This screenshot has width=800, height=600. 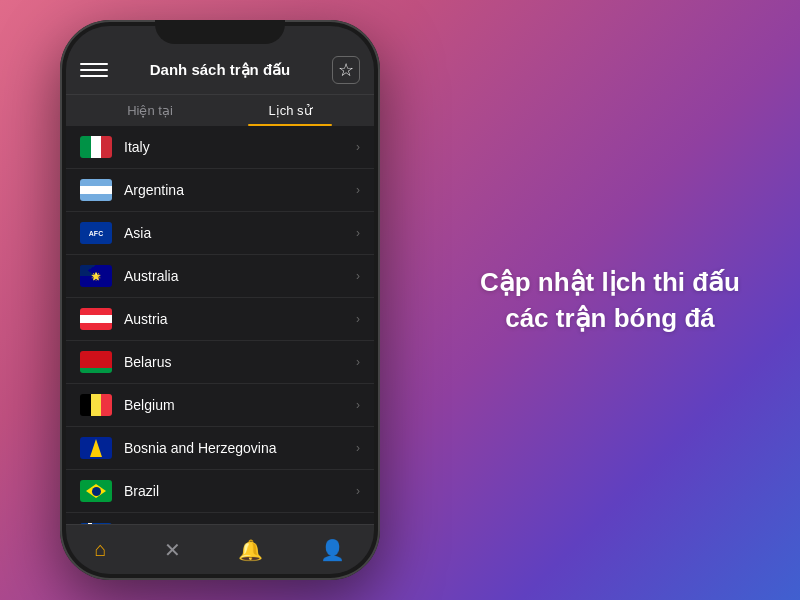 I want to click on flag-belgium, so click(x=96, y=405).